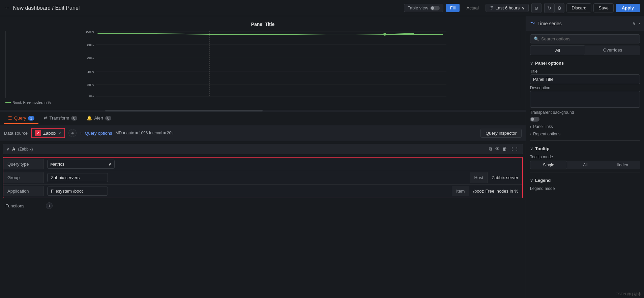 The height and width of the screenshot is (298, 644). What do you see at coordinates (549, 165) in the screenshot?
I see `tooltip-single-btn: Single` at bounding box center [549, 165].